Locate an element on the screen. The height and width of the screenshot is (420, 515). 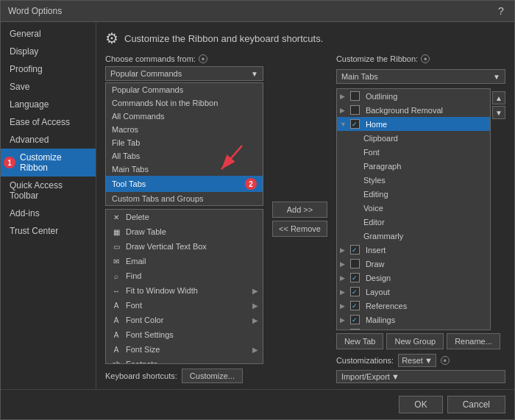
tree-item: Editor is located at coordinates (413, 222).